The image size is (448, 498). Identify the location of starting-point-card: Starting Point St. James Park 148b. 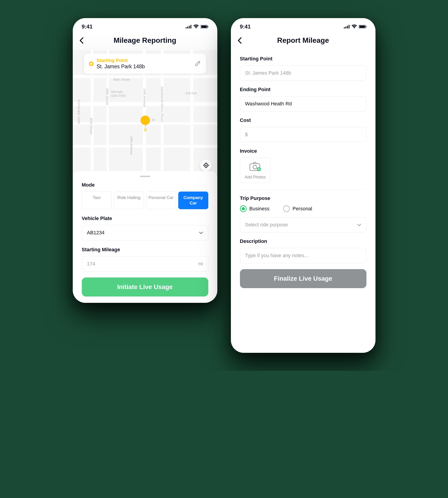
(145, 64).